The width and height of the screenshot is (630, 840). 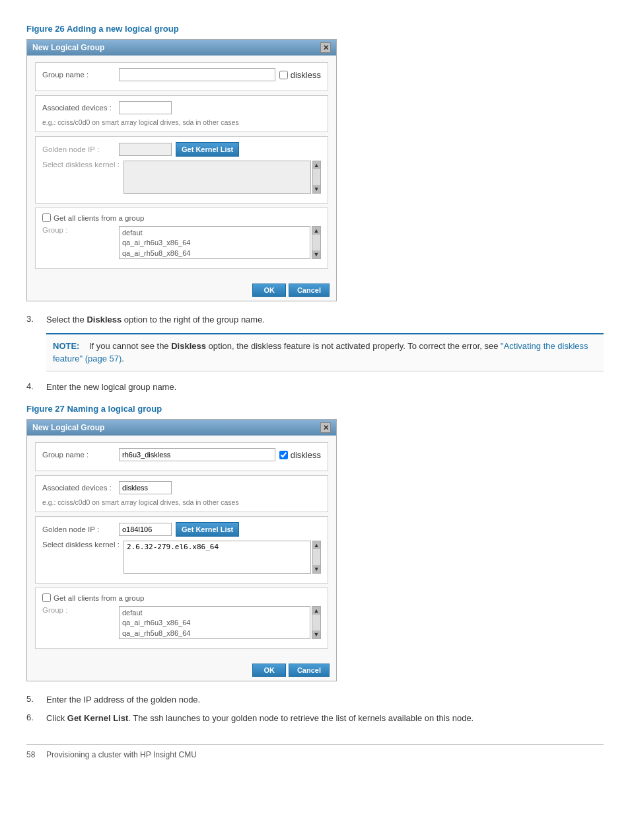 I want to click on group-item-1-0: defaut, so click(x=215, y=233).